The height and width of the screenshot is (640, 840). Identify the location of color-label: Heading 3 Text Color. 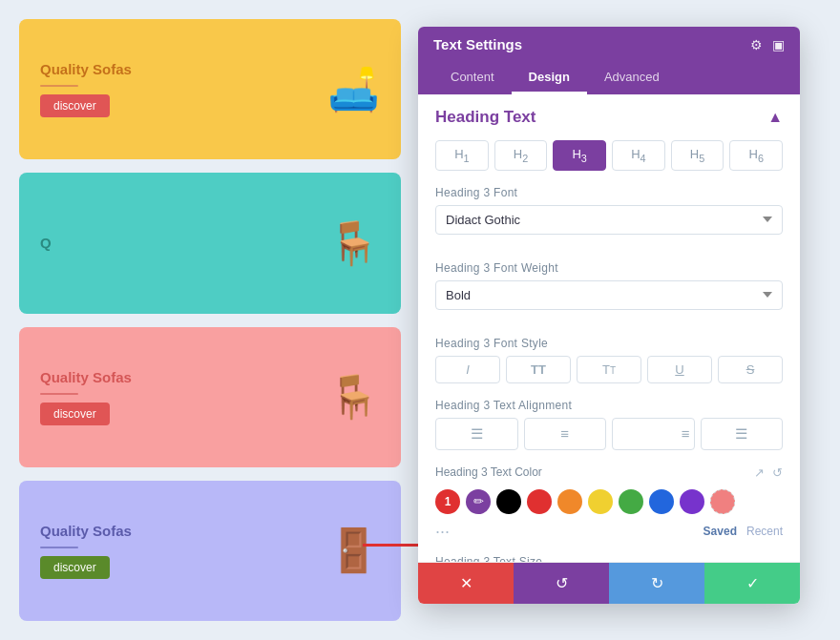
(591, 472).